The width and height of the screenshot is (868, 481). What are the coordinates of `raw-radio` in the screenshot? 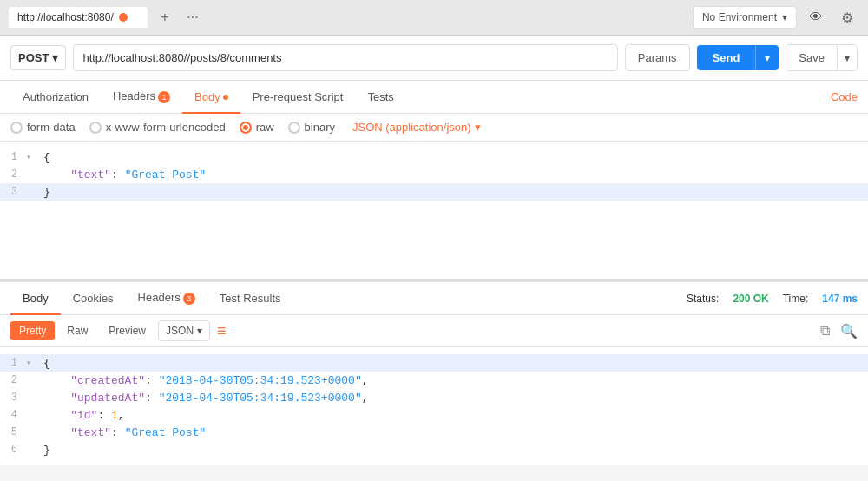 It's located at (246, 128).